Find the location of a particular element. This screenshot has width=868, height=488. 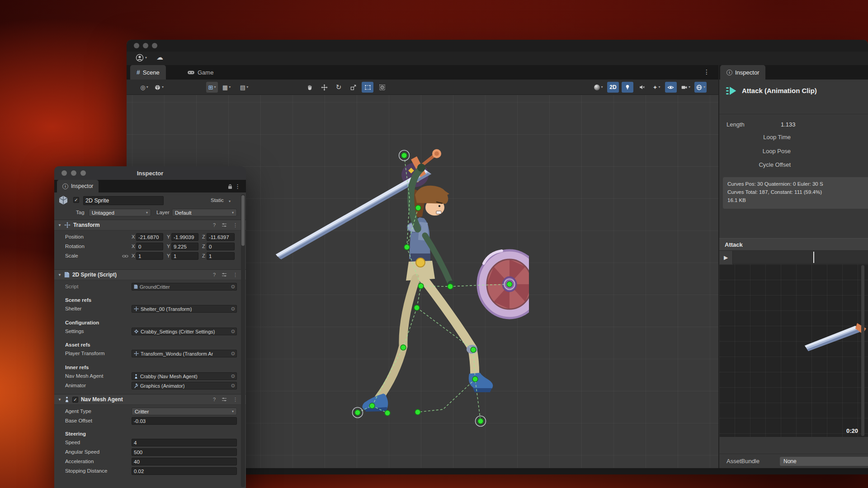

stopping-distance-field: 0.02 is located at coordinates (184, 471).